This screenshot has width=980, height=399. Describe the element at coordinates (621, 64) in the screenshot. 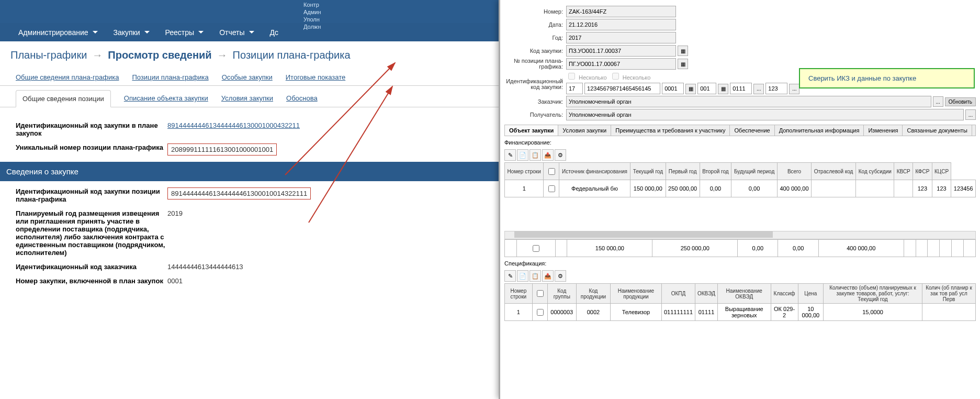

I see `input-pos` at that location.